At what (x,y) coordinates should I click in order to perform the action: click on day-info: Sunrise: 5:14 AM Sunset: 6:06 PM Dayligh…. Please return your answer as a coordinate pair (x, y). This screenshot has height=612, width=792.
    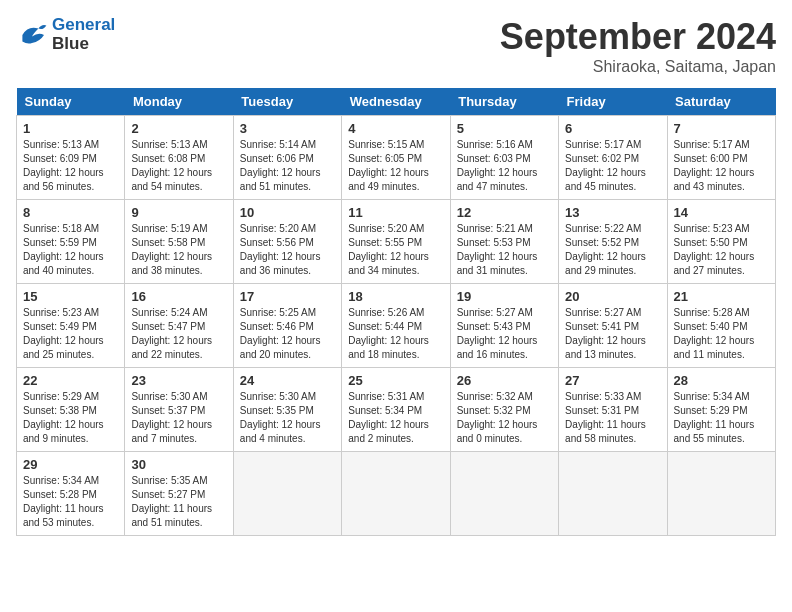
    Looking at the image, I should click on (288, 166).